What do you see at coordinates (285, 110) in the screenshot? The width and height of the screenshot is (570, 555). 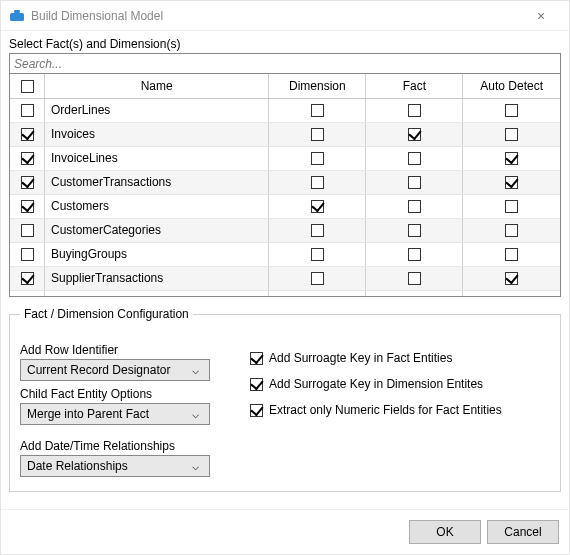 I see `table-row: OrderLines` at bounding box center [285, 110].